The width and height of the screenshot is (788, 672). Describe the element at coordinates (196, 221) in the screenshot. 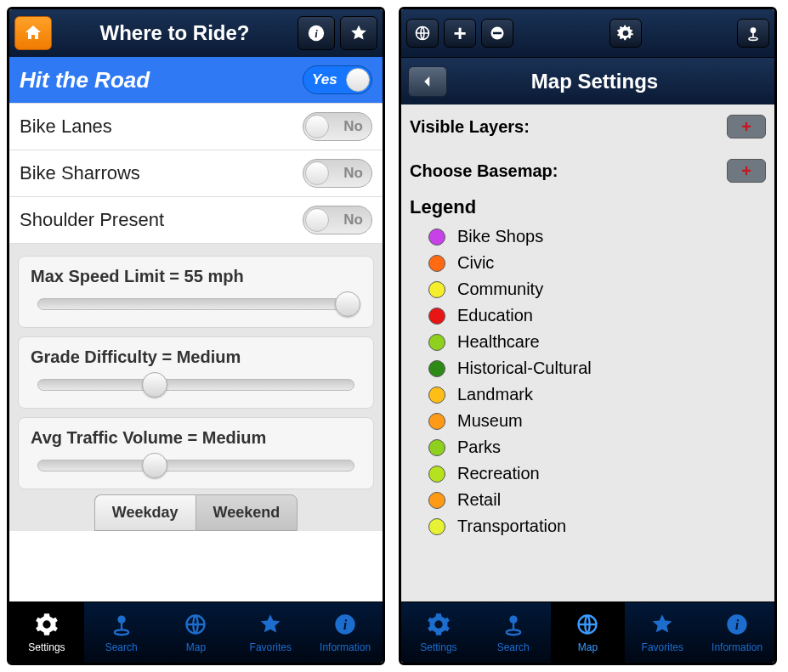

I see `toggle-row: Shoulder PresentNo` at that location.